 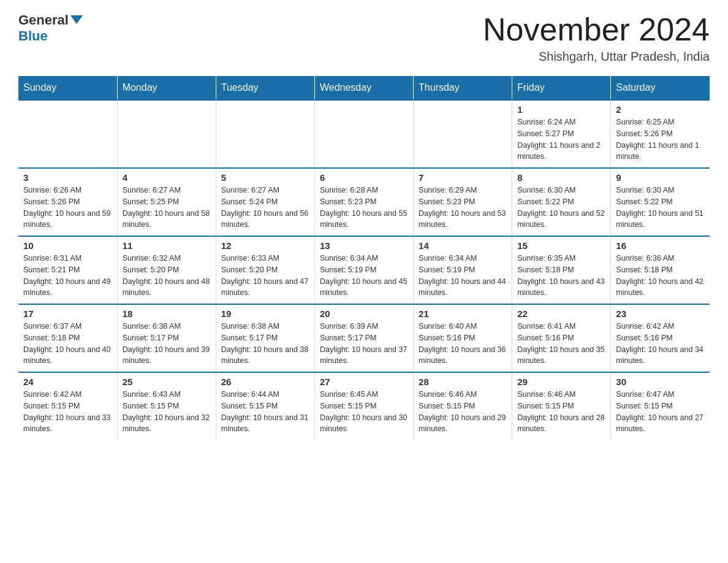 What do you see at coordinates (561, 381) in the screenshot?
I see `day-number: 29` at bounding box center [561, 381].